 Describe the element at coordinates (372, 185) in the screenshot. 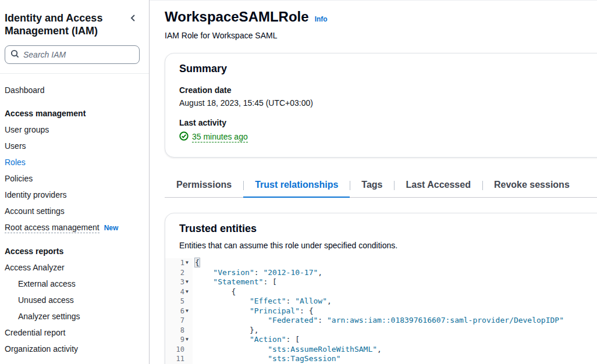

I see `tab-tags: Tags` at that location.